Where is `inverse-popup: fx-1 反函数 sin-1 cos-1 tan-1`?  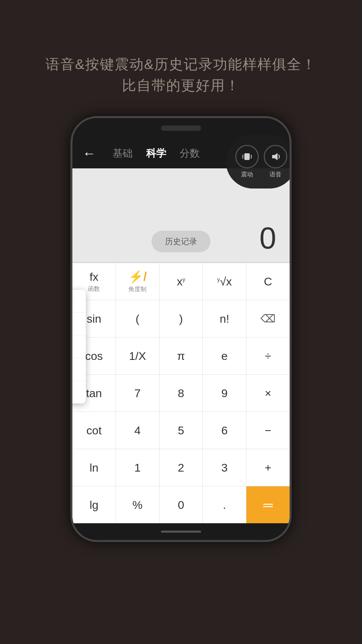 inverse-popup: fx-1 反函数 sin-1 cos-1 tan-1 is located at coordinates (78, 347).